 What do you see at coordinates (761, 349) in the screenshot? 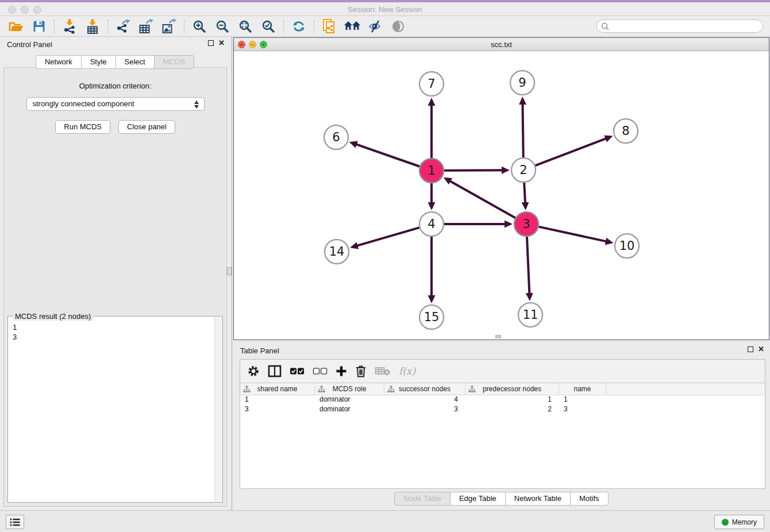
I see `close-table-panel-icon: ✕` at bounding box center [761, 349].